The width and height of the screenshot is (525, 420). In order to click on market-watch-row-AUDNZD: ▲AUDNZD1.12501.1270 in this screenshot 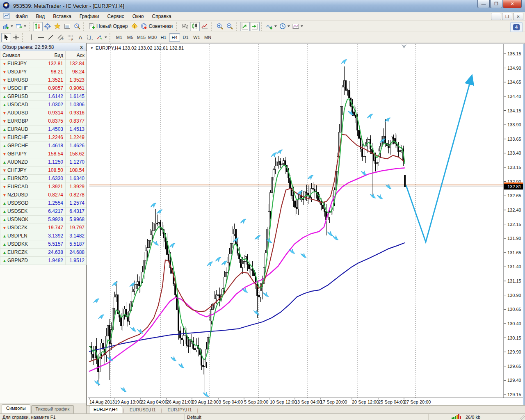, I will do `click(43, 162)`.